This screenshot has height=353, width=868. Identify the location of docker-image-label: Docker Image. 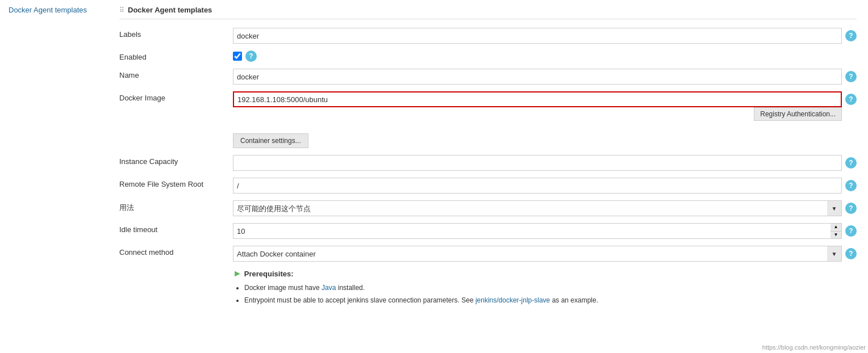
(176, 96).